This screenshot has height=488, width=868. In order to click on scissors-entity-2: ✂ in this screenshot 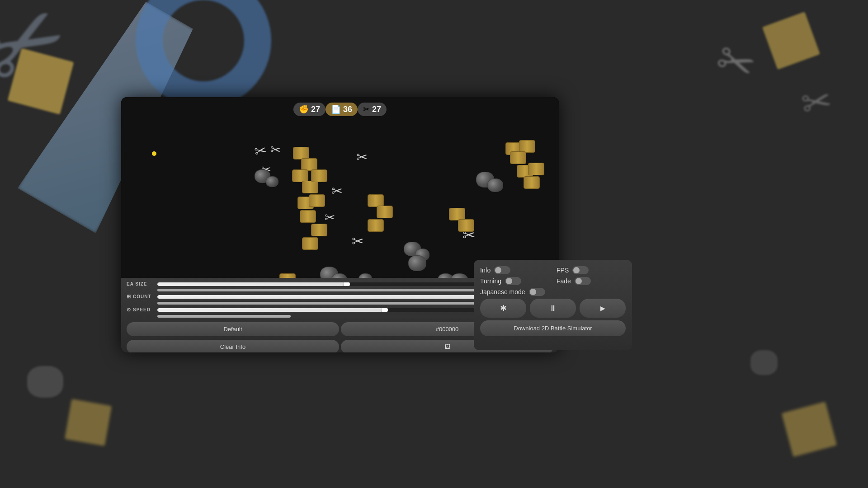, I will do `click(276, 150)`.